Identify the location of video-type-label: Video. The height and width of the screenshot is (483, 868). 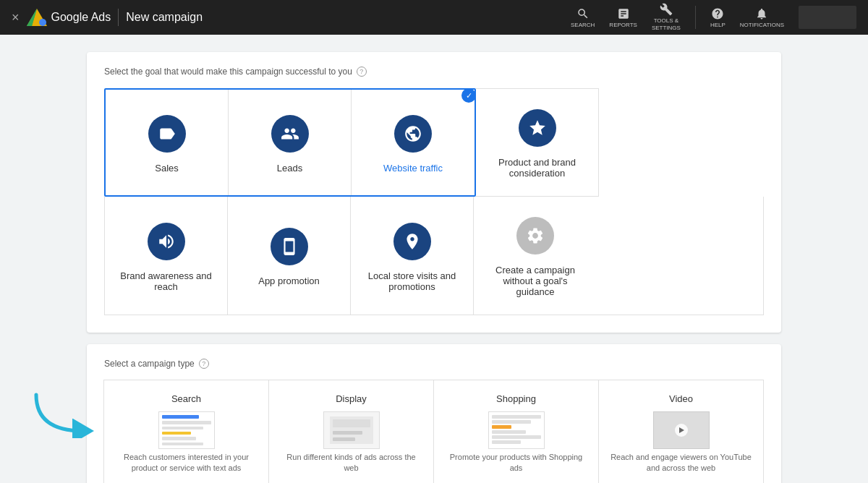
(681, 399).